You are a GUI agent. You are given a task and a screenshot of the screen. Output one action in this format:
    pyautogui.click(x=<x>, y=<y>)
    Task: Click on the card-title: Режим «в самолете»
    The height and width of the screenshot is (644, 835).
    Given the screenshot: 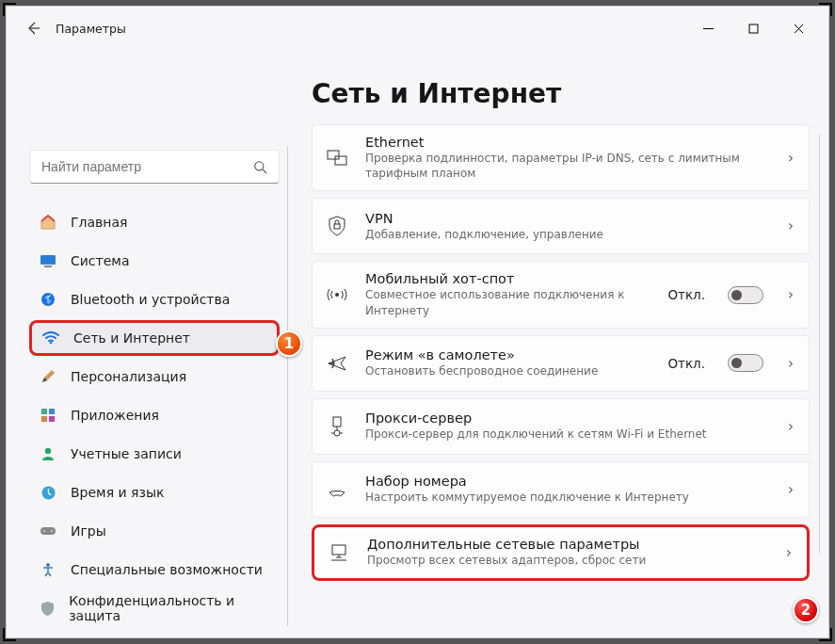 What is the action you would take?
    pyautogui.click(x=508, y=355)
    